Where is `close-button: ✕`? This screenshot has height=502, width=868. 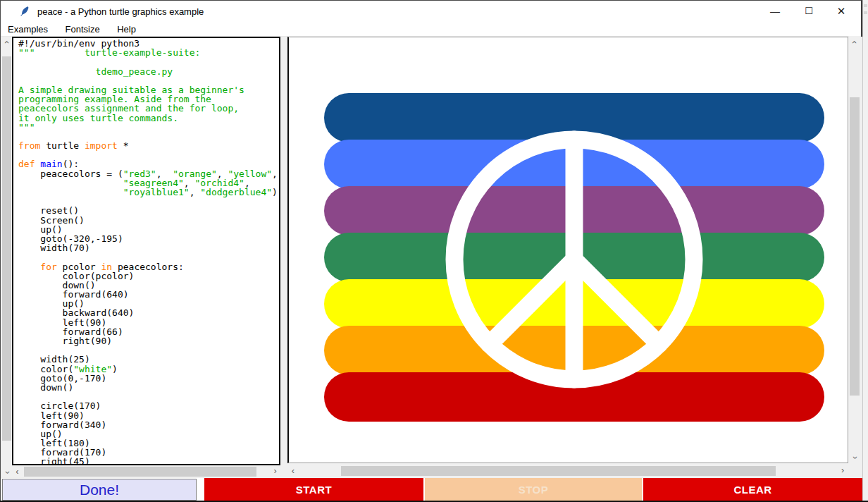 close-button: ✕ is located at coordinates (841, 11).